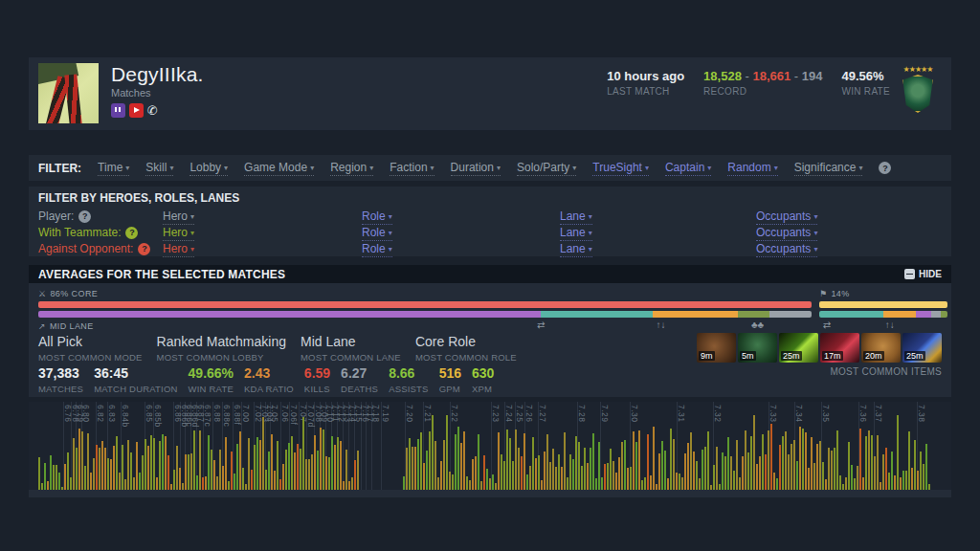  What do you see at coordinates (377, 250) in the screenshot?
I see `dropdown-opponent-role: Role▾` at bounding box center [377, 250].